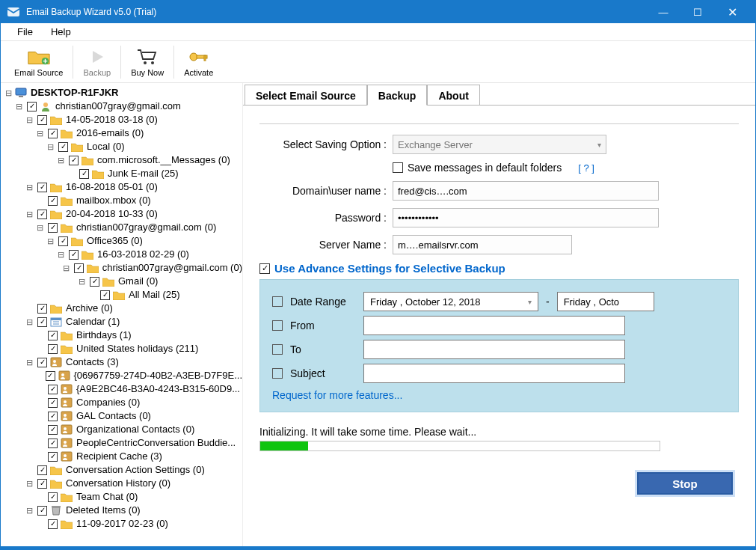 The image size is (756, 550). I want to click on tree-item: ✓11-09-2017 02-23 (0), so click(123, 524).